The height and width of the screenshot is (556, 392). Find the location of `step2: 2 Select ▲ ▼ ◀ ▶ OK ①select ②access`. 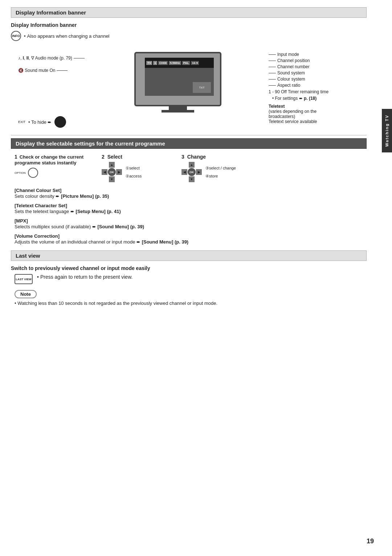

step2: 2 Select ▲ ▼ ◀ ▶ OK ①select ②access is located at coordinates (138, 168).